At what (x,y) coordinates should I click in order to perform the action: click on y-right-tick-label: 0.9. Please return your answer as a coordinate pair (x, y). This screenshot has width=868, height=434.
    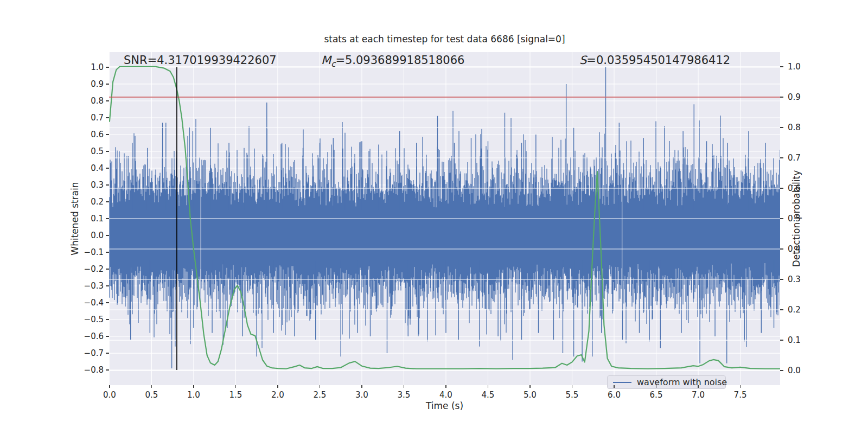
    Looking at the image, I should click on (794, 97).